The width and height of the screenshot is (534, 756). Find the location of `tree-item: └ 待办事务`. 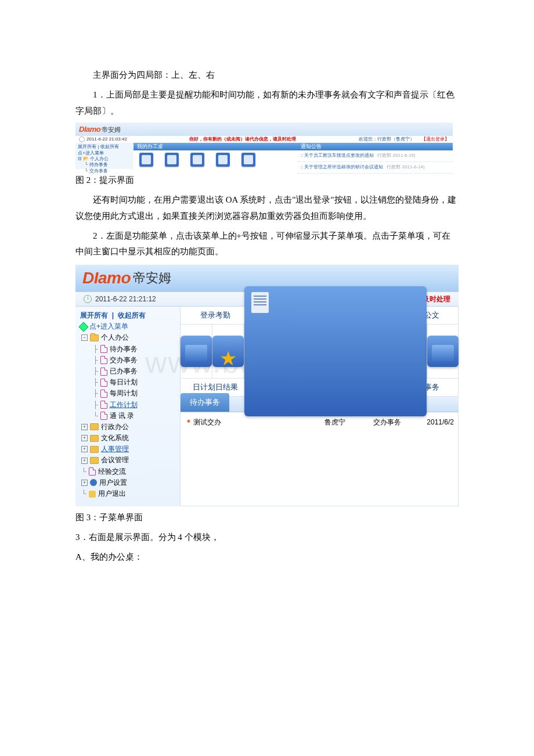

tree-item: └ 待办事务 is located at coordinates (107, 165).